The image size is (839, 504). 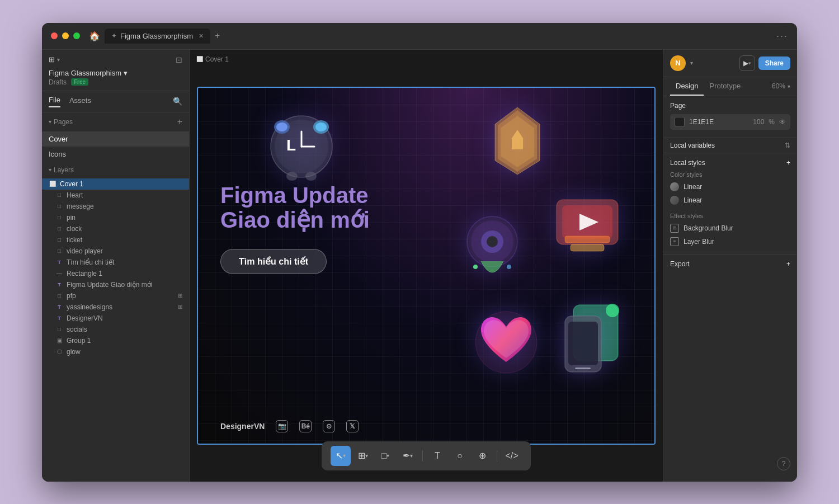 What do you see at coordinates (687, 86) in the screenshot?
I see `design-tab: Design` at bounding box center [687, 86].